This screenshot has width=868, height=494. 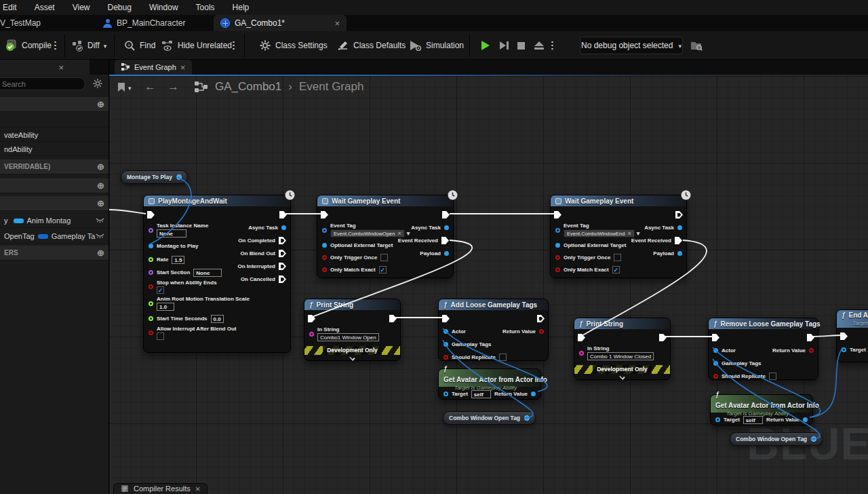 I want to click on section-variables, so click(x=54, y=204).